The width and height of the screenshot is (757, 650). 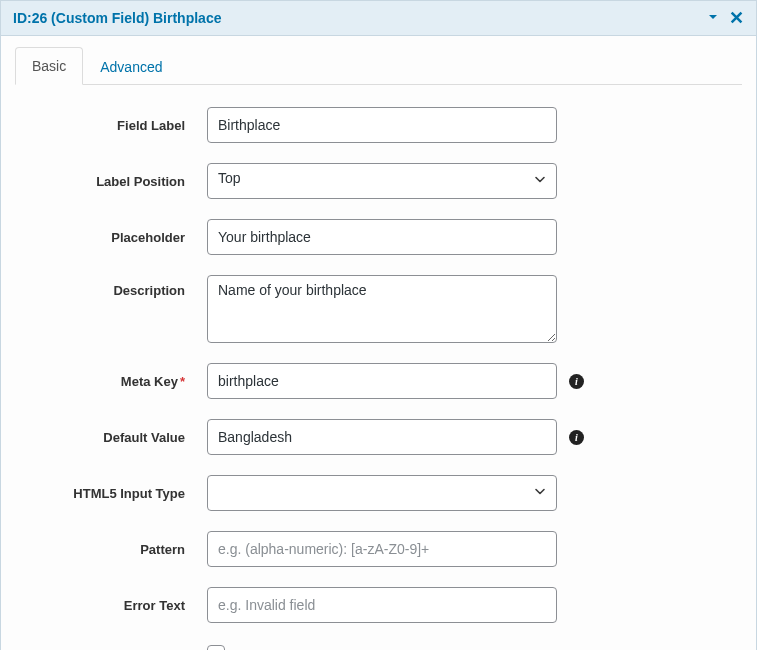 What do you see at coordinates (49, 66) in the screenshot?
I see `tab-basic: Basic` at bounding box center [49, 66].